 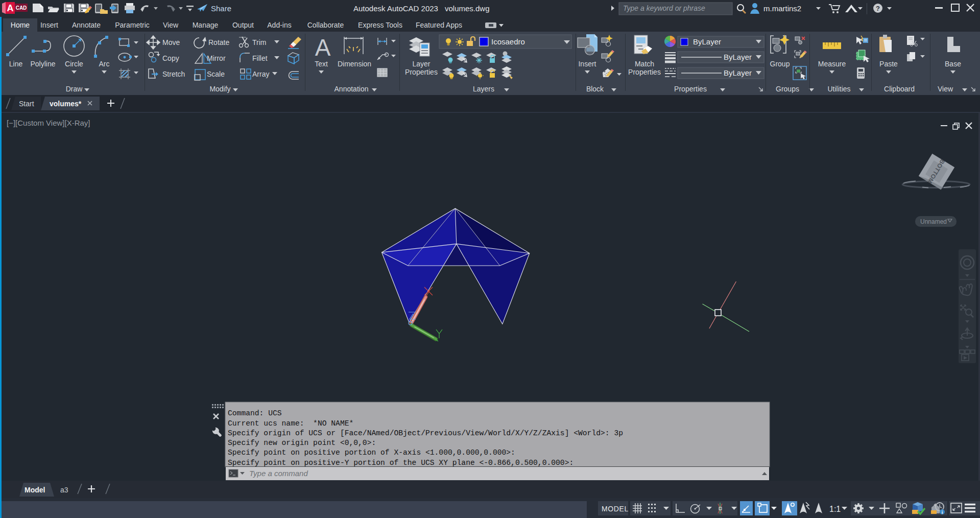 I want to click on svg-text: Annotation, so click(x=351, y=89).